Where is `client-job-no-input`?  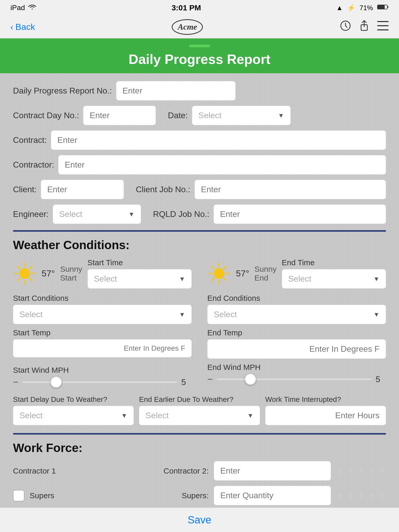 client-job-no-input is located at coordinates (290, 190).